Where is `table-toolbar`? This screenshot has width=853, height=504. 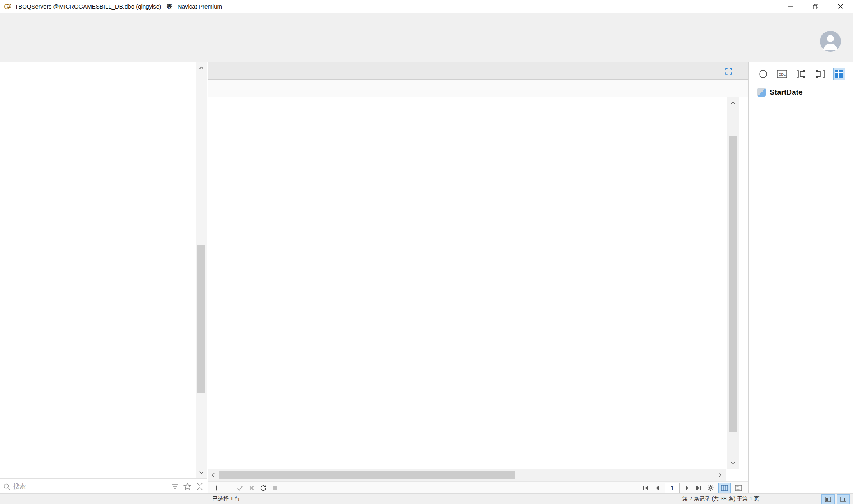 table-toolbar is located at coordinates (478, 89).